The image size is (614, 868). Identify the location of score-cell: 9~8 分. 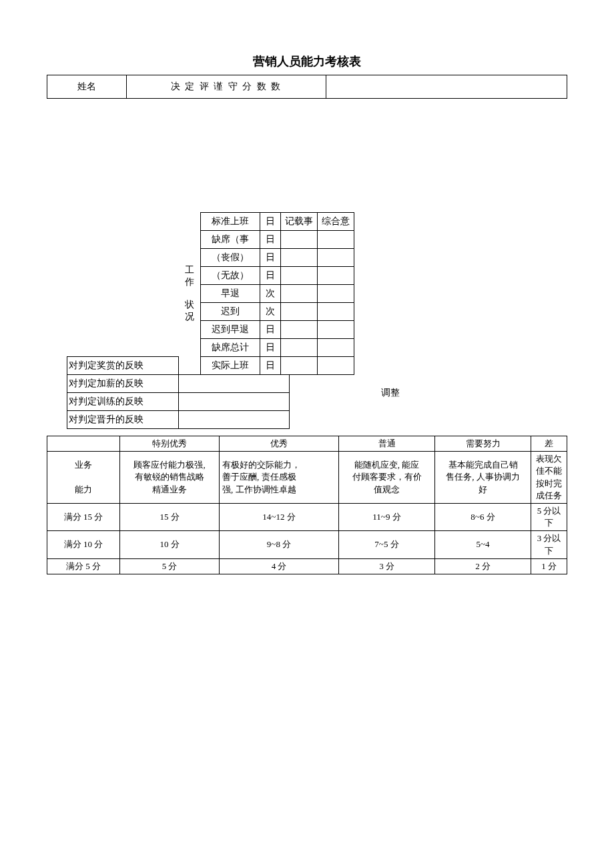
(279, 544).